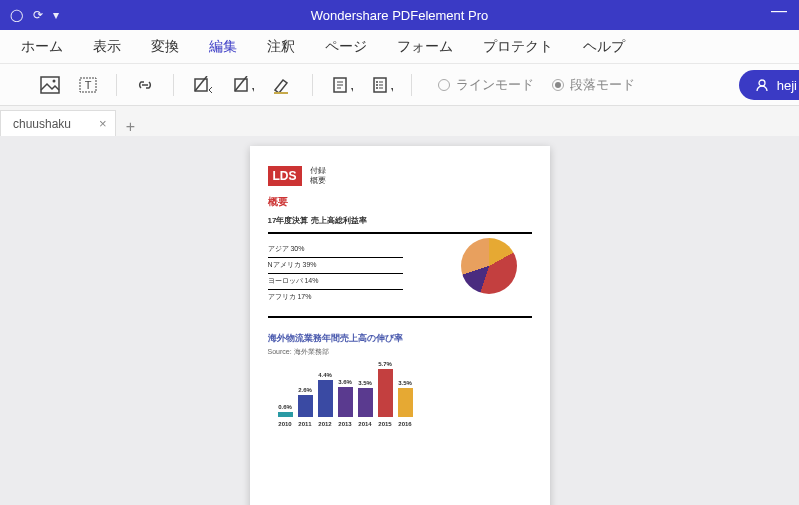 The width and height of the screenshot is (799, 505). Describe the element at coordinates (346, 403) in the screenshot. I see `bar-col: 3.6%2013` at that location.